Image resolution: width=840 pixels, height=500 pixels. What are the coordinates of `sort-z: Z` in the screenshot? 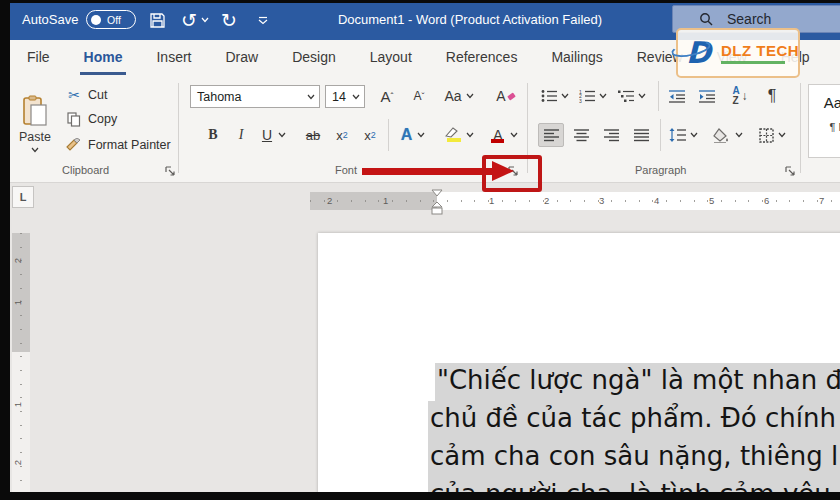 It's located at (736, 101).